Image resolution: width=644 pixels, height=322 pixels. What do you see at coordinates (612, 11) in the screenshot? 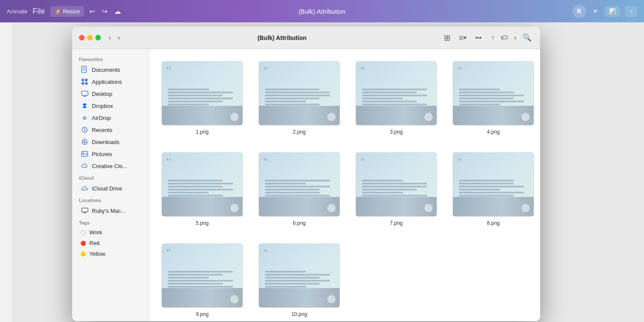
I see `chart-btn: 📊` at bounding box center [612, 11].